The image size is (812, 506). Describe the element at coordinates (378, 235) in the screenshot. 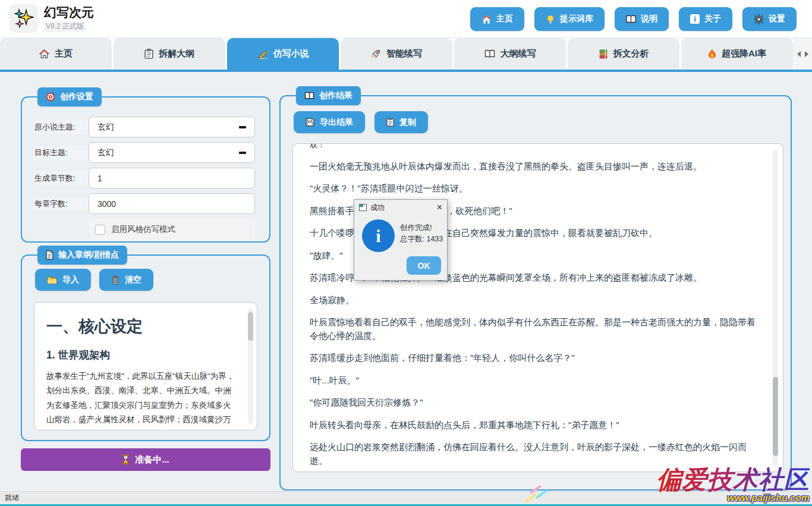

I see `info-circle-icon: i` at that location.